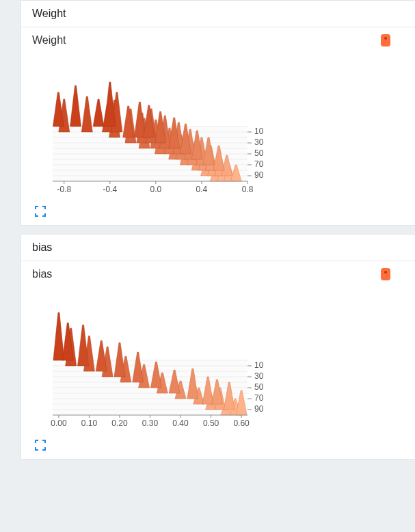 Image resolution: width=415 pixels, height=532 pixels. What do you see at coordinates (42, 248) in the screenshot?
I see `section-title: bias` at bounding box center [42, 248].